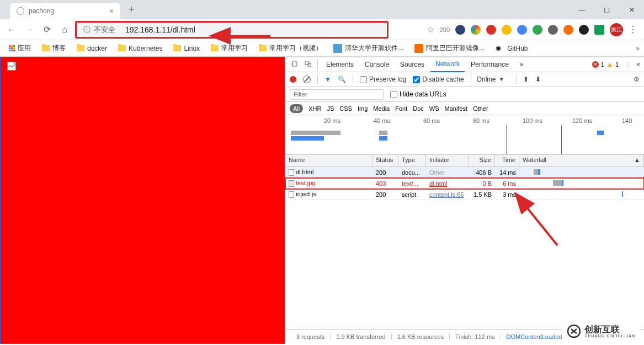 The height and width of the screenshot is (345, 644). What do you see at coordinates (412, 65) in the screenshot?
I see `dt-tab-sources: Sources` at bounding box center [412, 65].